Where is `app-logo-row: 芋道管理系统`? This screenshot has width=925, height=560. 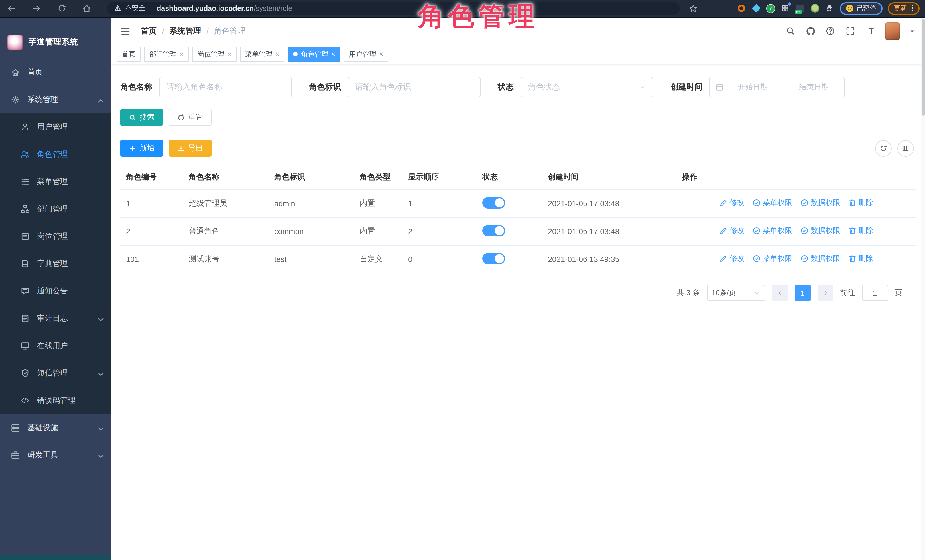 app-logo-row: 芋道管理系统 is located at coordinates (56, 42).